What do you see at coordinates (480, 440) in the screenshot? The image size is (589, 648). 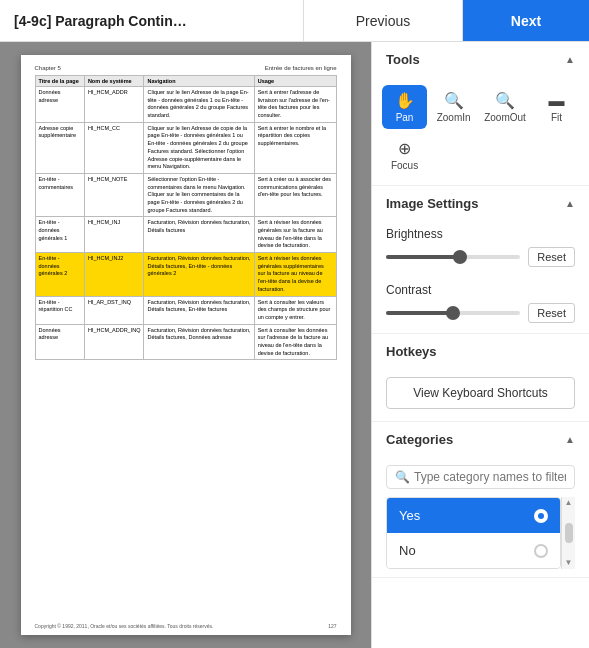 I see `categories-header: Categories ▲` at bounding box center [480, 440].